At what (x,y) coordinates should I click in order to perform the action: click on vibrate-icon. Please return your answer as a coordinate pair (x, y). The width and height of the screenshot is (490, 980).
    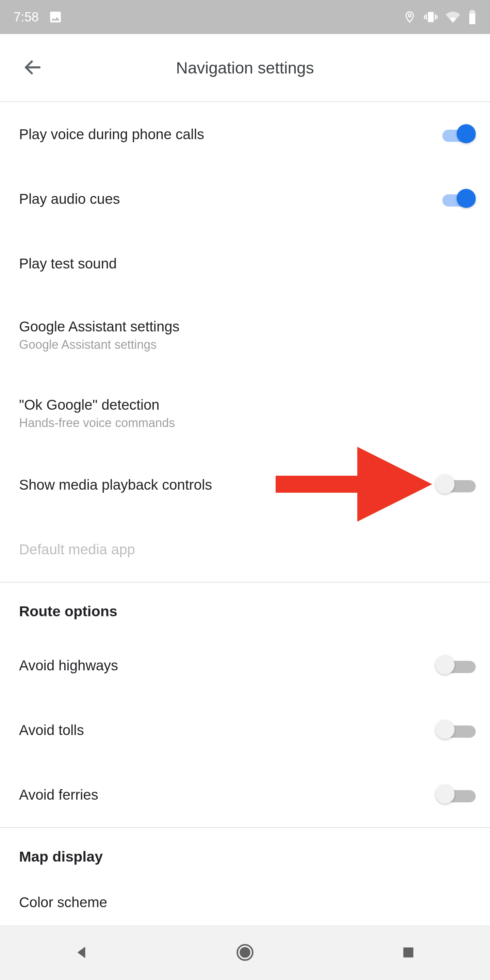
    Looking at the image, I should click on (431, 17).